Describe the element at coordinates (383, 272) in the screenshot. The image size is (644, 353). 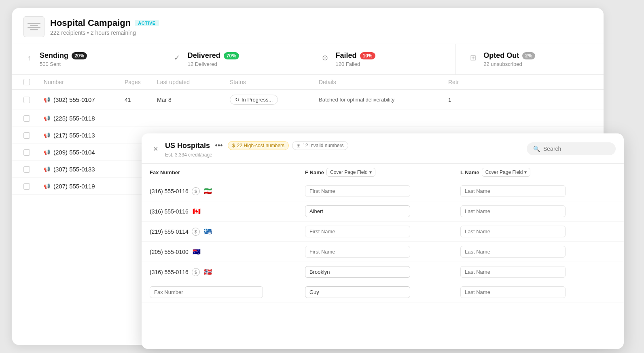
I see `overlay-table-row: (316) 555-0116 $ 🇳🇴` at that location.